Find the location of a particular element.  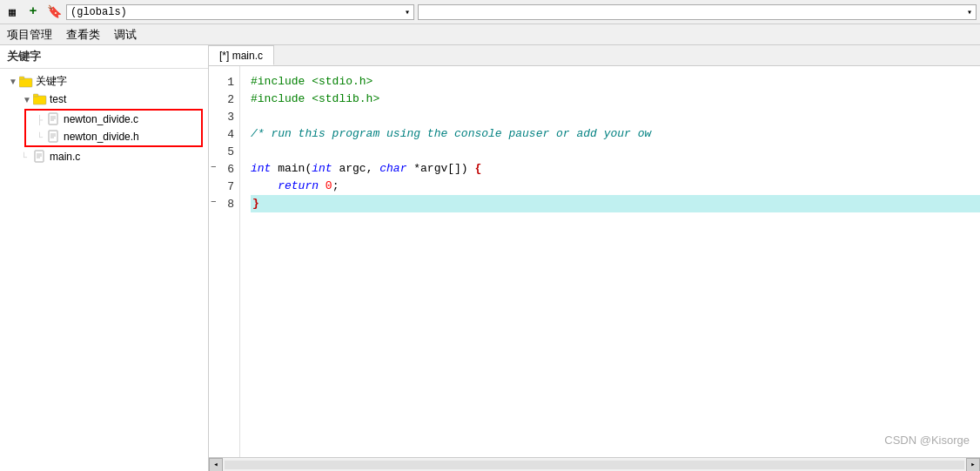

grid-icon: ▦ is located at coordinates (12, 12).